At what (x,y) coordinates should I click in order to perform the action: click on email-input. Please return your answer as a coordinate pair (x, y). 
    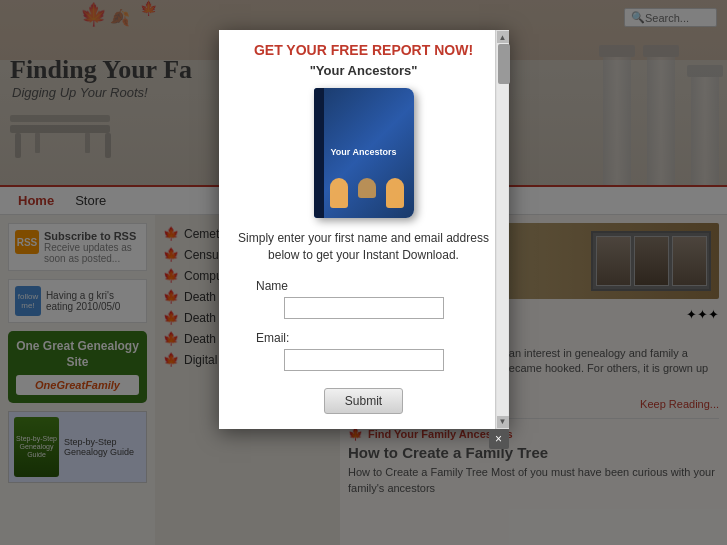
    Looking at the image, I should click on (364, 360).